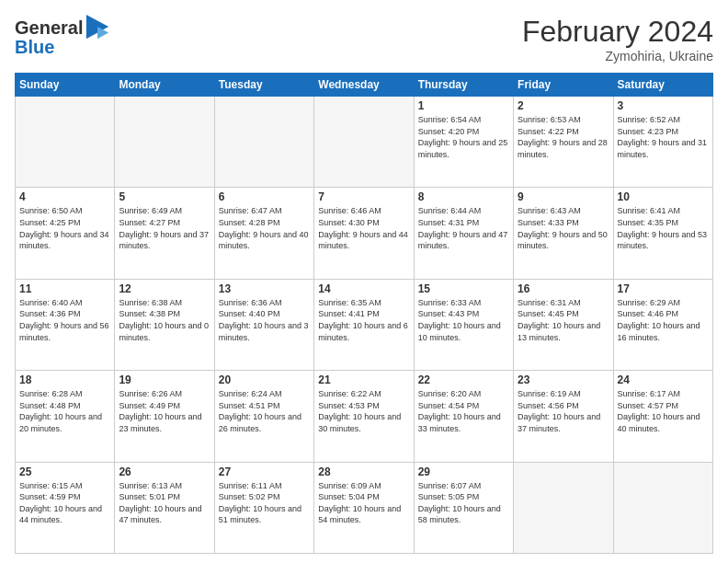 This screenshot has height=563, width=728. I want to click on calendar-day-header: Saturday, so click(663, 85).